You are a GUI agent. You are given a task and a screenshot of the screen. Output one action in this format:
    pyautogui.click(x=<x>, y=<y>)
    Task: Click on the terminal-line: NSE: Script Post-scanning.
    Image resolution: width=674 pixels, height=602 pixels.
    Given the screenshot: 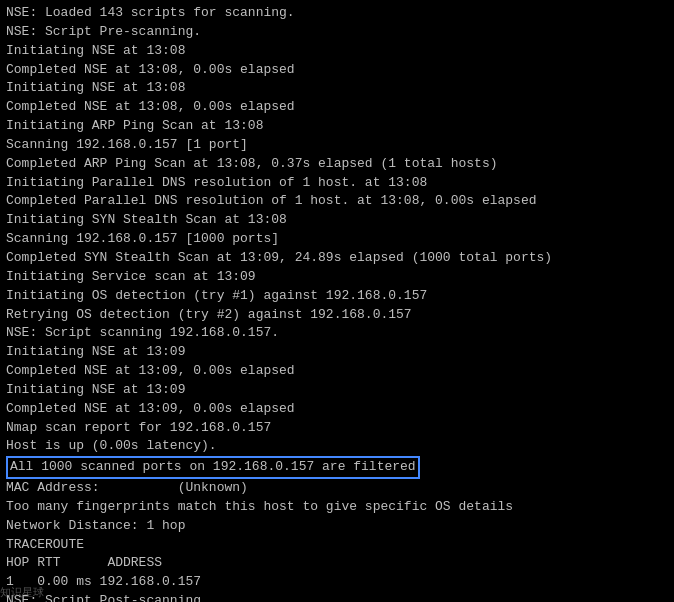 What is the action you would take?
    pyautogui.click(x=337, y=597)
    